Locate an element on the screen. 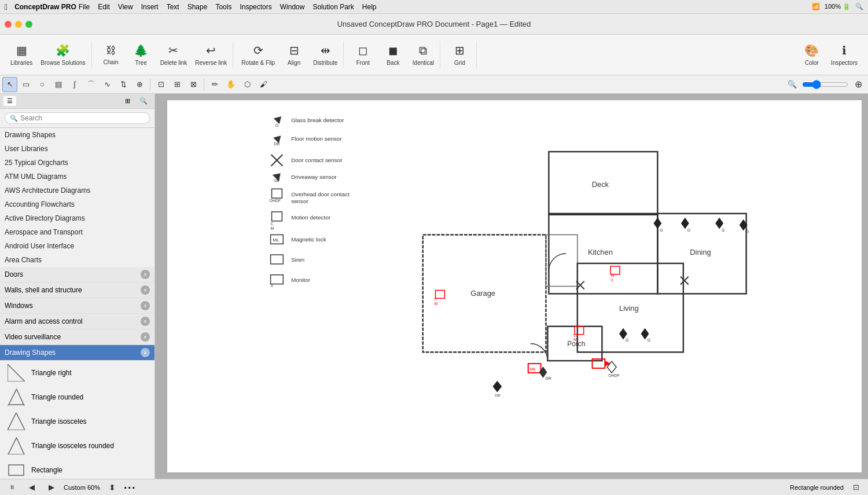  sidebar-item-drawing-shapes: Drawing Shapes is located at coordinates (78, 135).